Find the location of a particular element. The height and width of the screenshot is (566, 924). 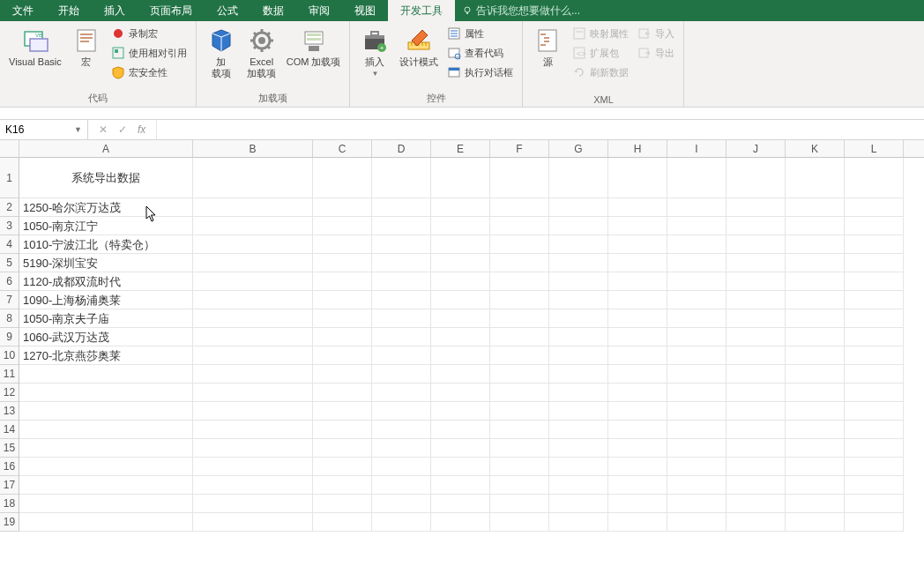

design-mode-button: 设计模式 is located at coordinates (419, 48).